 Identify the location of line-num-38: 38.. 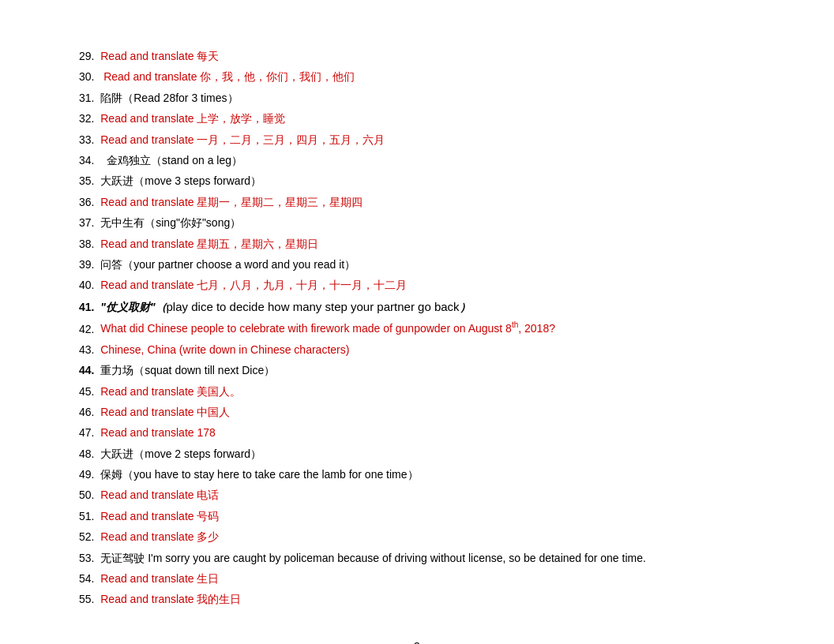
(90, 244).